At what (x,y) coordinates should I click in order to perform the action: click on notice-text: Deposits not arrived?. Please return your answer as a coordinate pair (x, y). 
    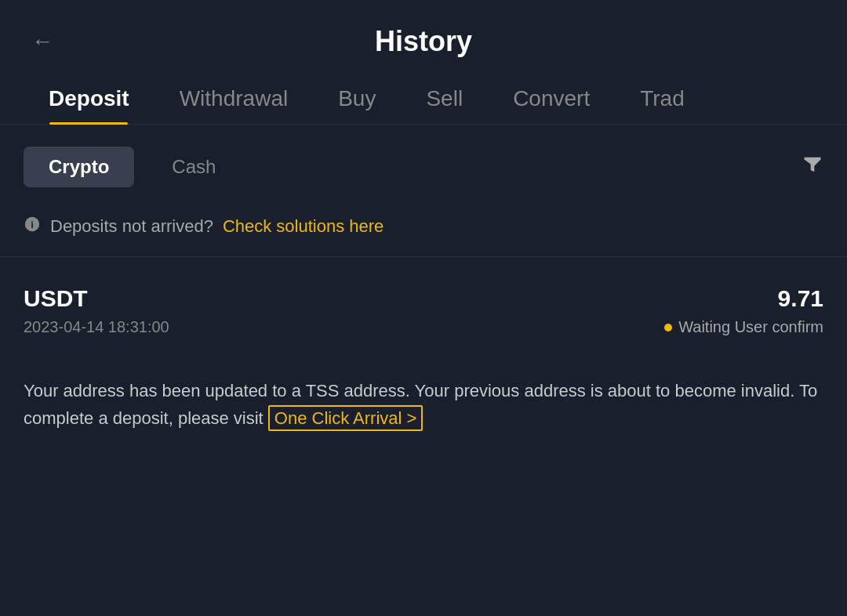
    Looking at the image, I should click on (132, 226).